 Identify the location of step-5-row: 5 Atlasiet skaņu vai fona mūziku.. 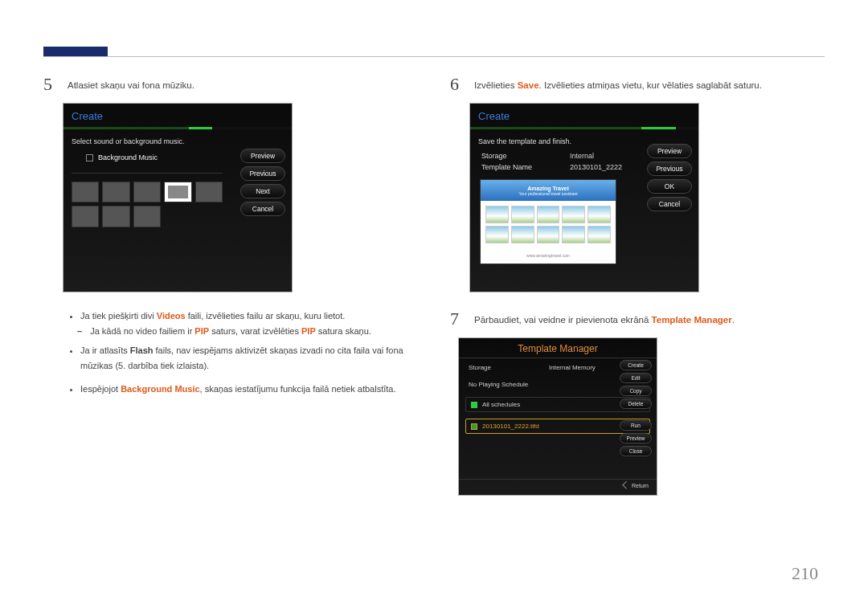
(232, 84).